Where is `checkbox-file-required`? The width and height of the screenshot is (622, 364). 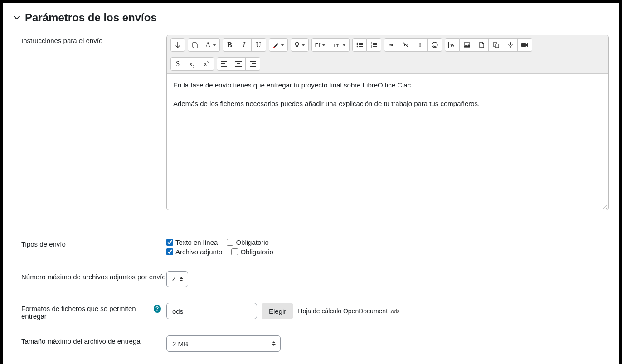 checkbox-file-required is located at coordinates (235, 252).